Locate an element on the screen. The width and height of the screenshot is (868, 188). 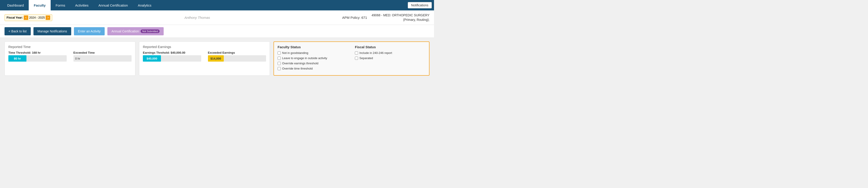
nav-forms: Forms is located at coordinates (61, 5).